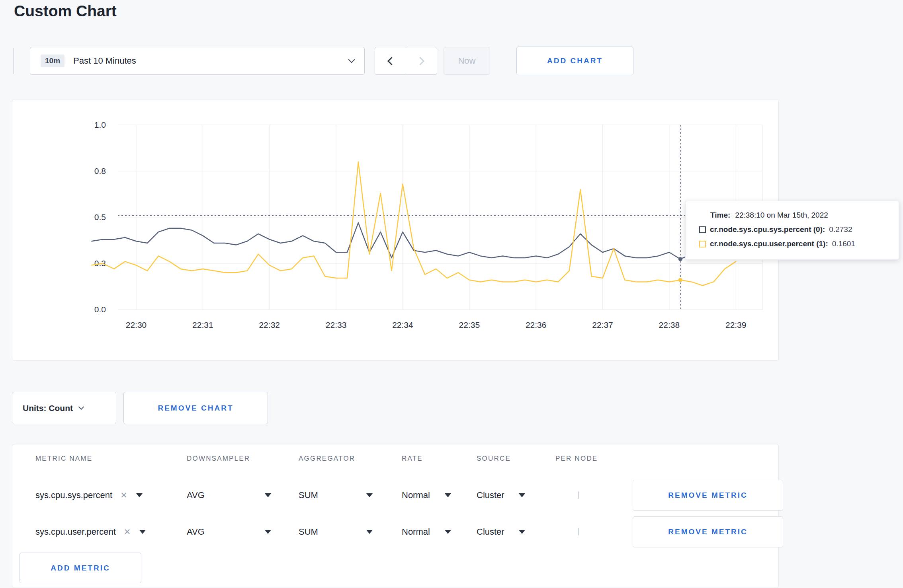 The height and width of the screenshot is (588, 903). I want to click on tooltip-time-label: Time:, so click(720, 215).